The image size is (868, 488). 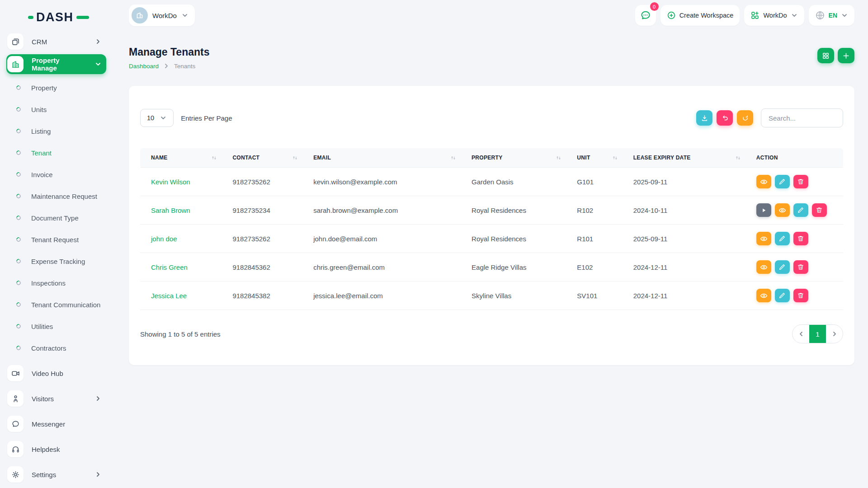 What do you see at coordinates (56, 42) in the screenshot?
I see `sidebar-item-crm: CRM` at bounding box center [56, 42].